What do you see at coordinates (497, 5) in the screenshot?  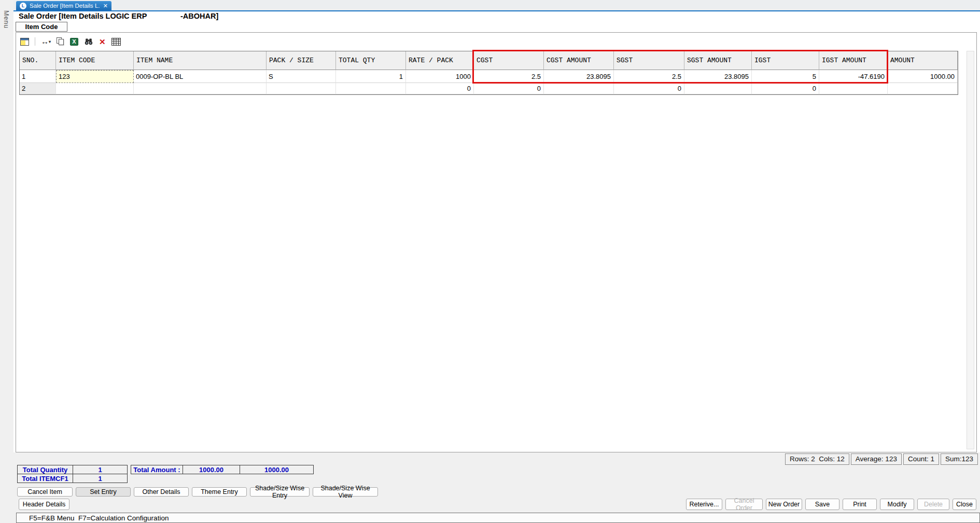 I see `tab-bar: L Sale Order [Item Details L... ✕` at bounding box center [497, 5].